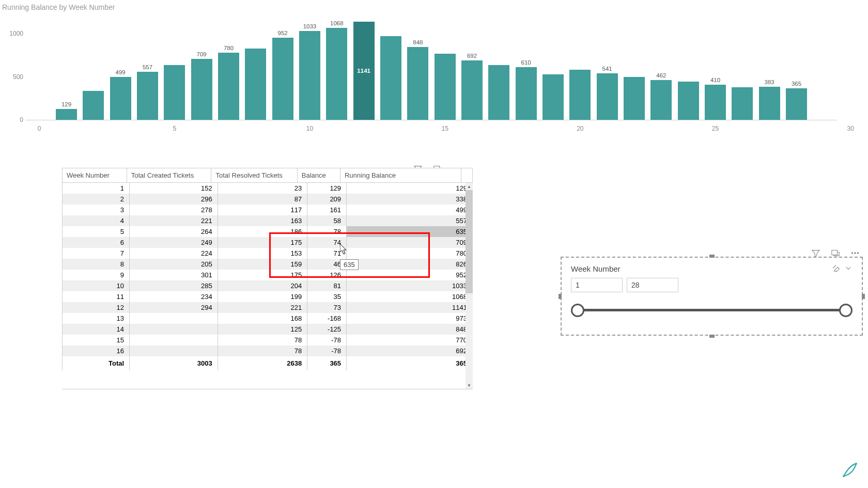 Image resolution: width=868 pixels, height=488 pixels. What do you see at coordinates (410, 221) in the screenshot?
I see `table-cell: 557` at bounding box center [410, 221].